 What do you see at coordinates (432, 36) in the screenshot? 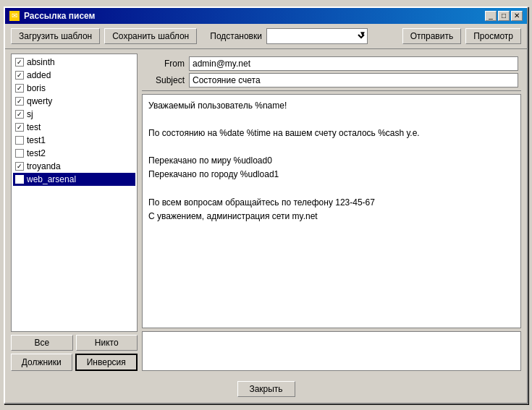
I see `send-button: Отправить` at bounding box center [432, 36].